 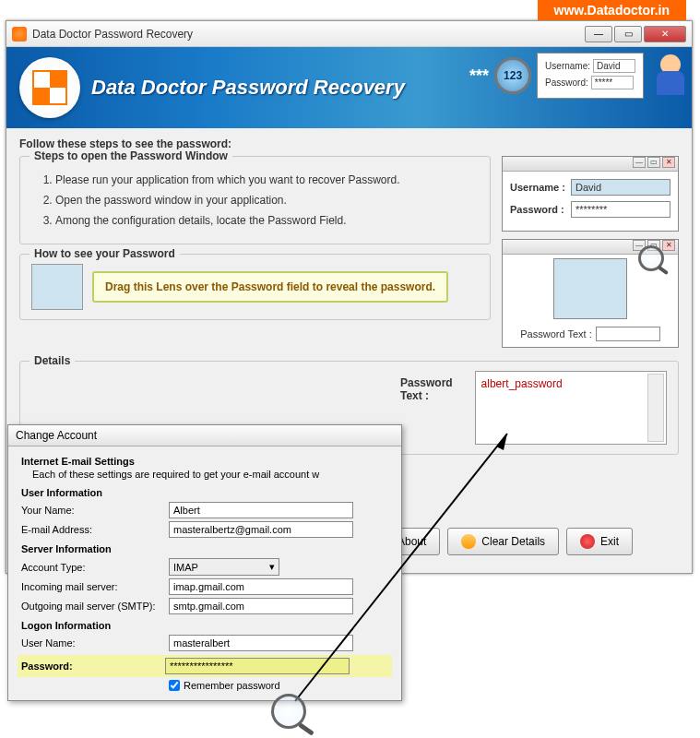 What do you see at coordinates (186, 567) in the screenshot?
I see `account-type-value: IMAP` at bounding box center [186, 567].